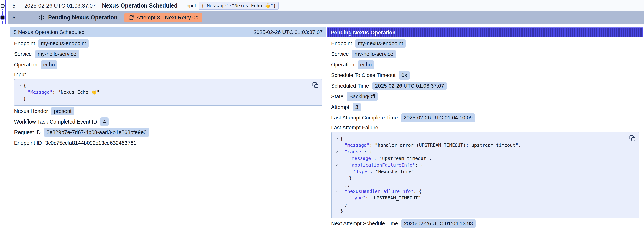  What do you see at coordinates (480, 139) in the screenshot?
I see `json-code-line: {` at bounding box center [480, 139].